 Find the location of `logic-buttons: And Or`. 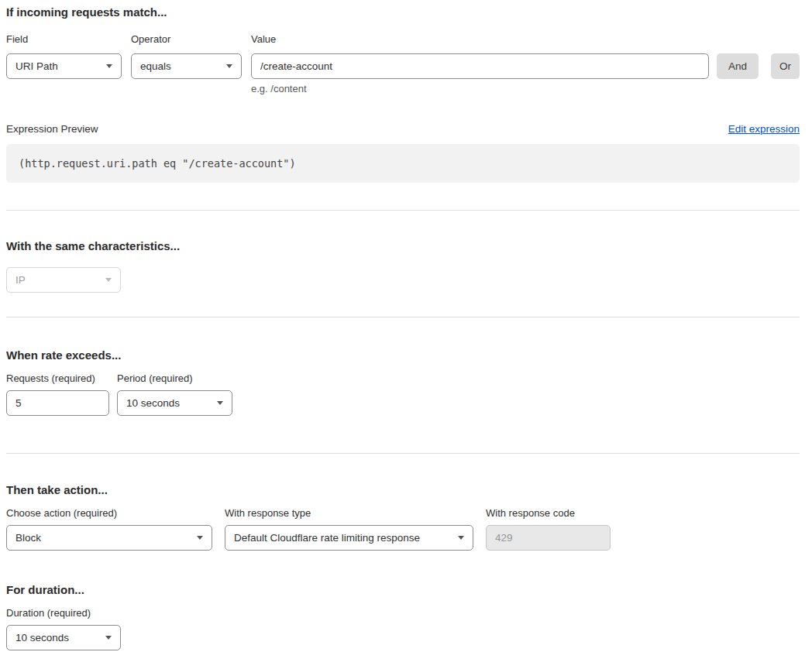

logic-buttons: And Or is located at coordinates (758, 64).